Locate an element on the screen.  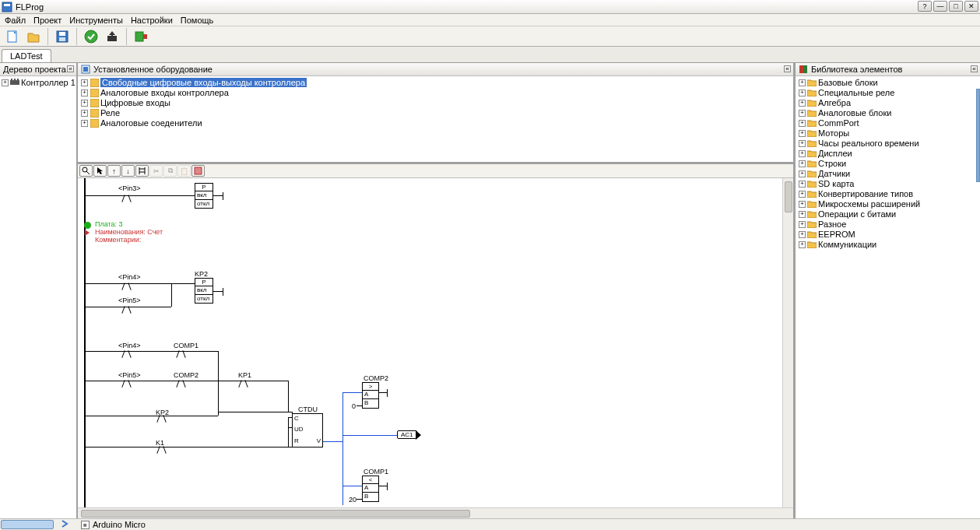
help-button: ? is located at coordinates (925, 6).